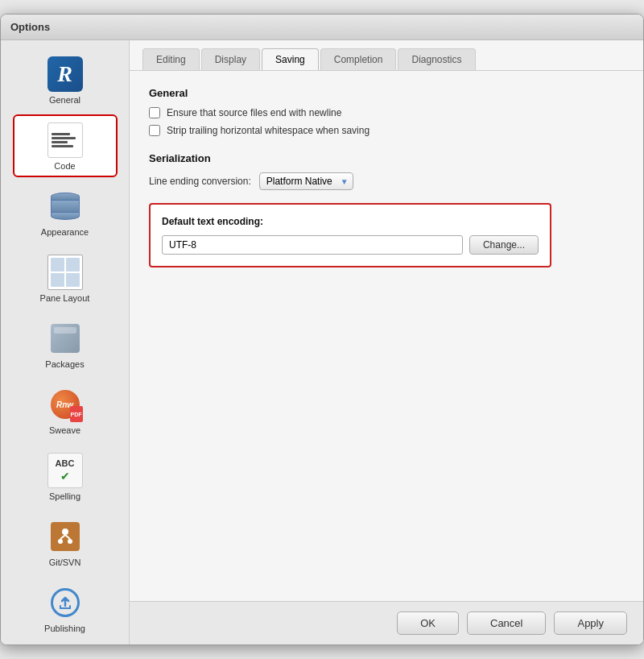 The image size is (644, 659). I want to click on spelling-icon: ABC ✔, so click(65, 470).